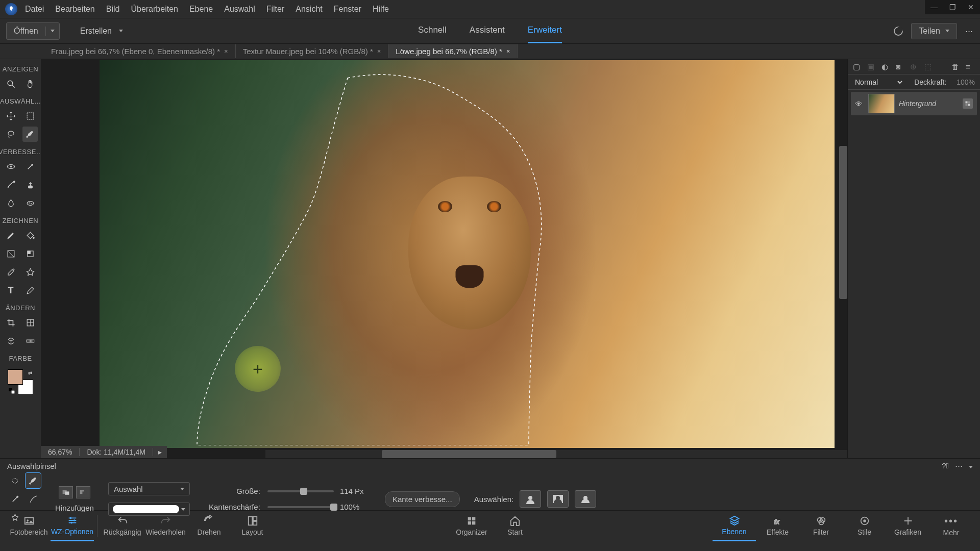 The image size is (980, 551). Describe the element at coordinates (878, 82) in the screenshot. I see `blend-mode-select: Normal` at that location.